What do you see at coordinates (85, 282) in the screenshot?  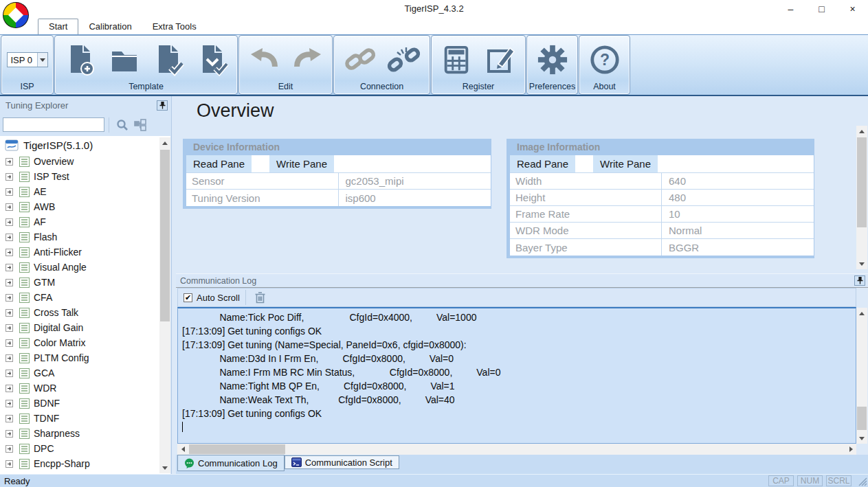 I see `tree-item-gtm: GTM` at bounding box center [85, 282].